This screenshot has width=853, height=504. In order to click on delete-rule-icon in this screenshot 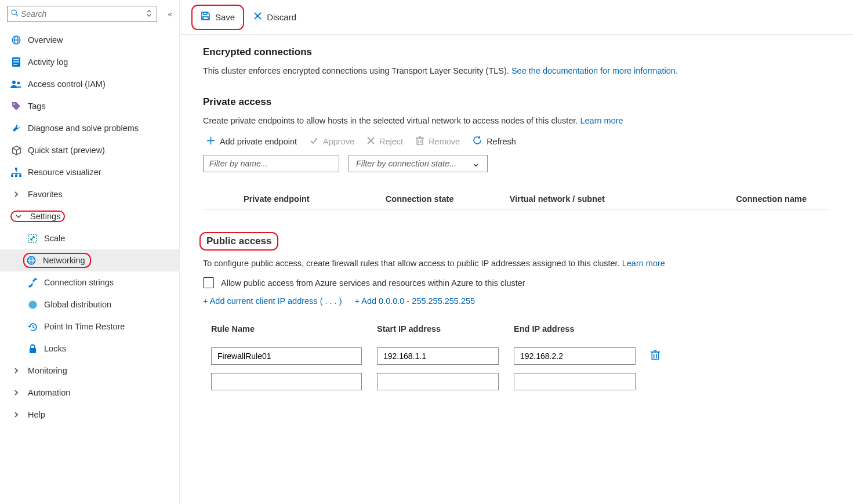, I will do `click(655, 357)`.